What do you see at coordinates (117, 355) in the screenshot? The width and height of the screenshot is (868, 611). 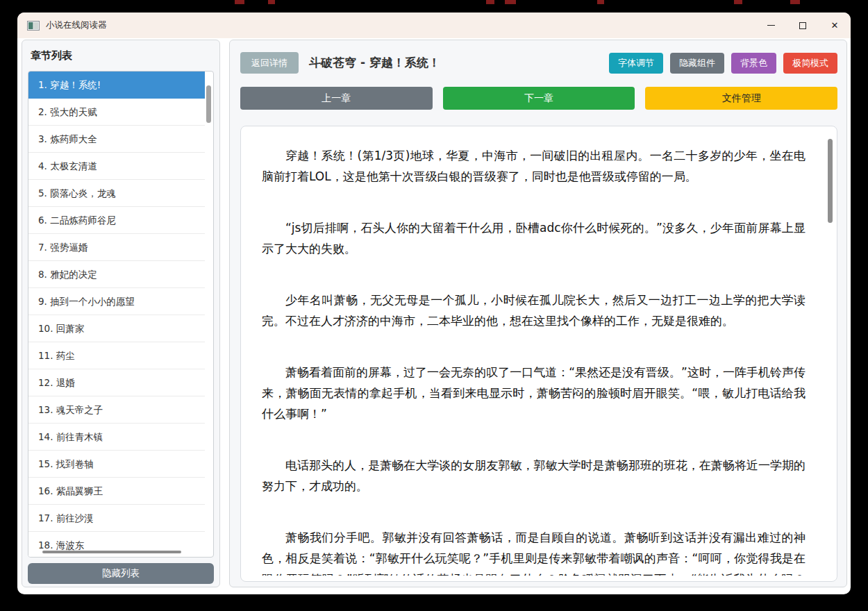 I see `chapter-item: 11. 药尘` at bounding box center [117, 355].